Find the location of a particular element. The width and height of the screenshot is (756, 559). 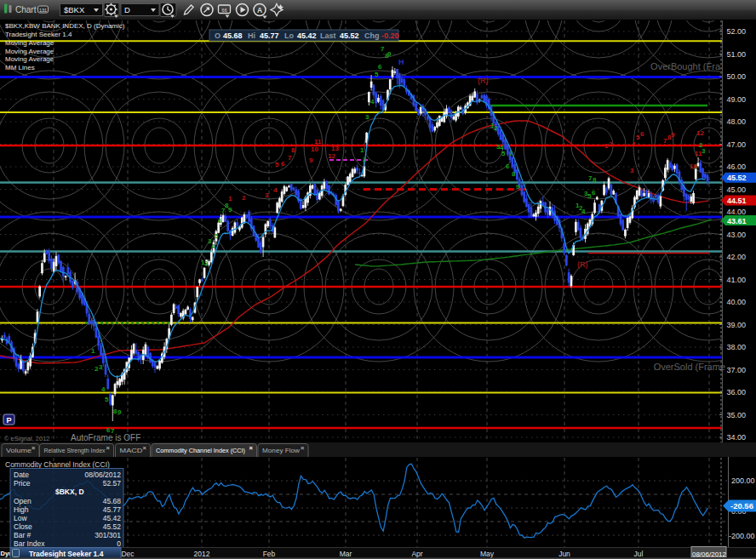

svg-text: 40.00 is located at coordinates (737, 302).